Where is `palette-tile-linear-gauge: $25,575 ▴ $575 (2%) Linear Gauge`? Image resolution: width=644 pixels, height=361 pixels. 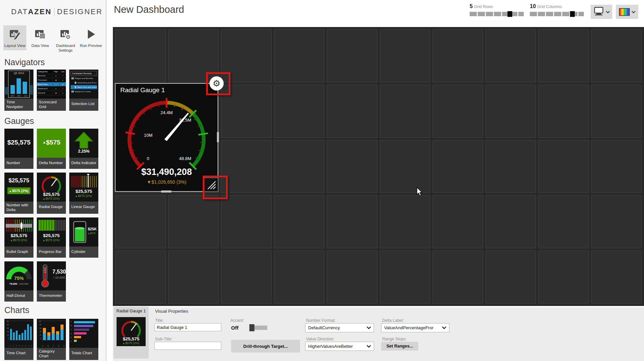
palette-tile-linear-gauge: $25,575 ▴ $575 (2%) Linear Gauge is located at coordinates (84, 193).